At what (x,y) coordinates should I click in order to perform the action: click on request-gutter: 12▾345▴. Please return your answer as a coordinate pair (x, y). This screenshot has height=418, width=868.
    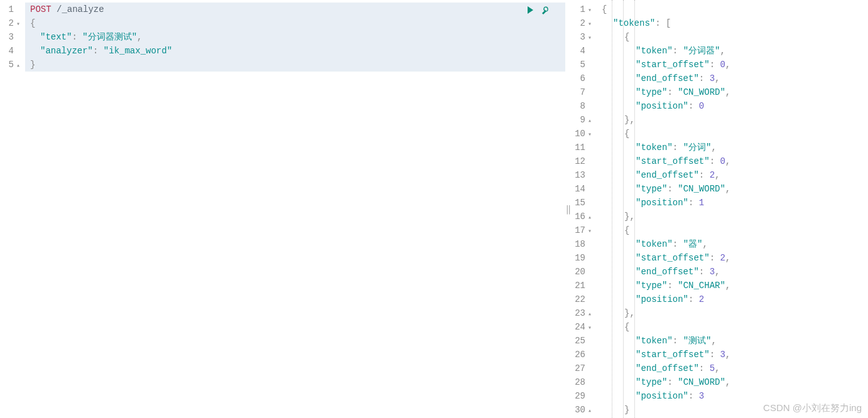
    Looking at the image, I should click on (13, 209).